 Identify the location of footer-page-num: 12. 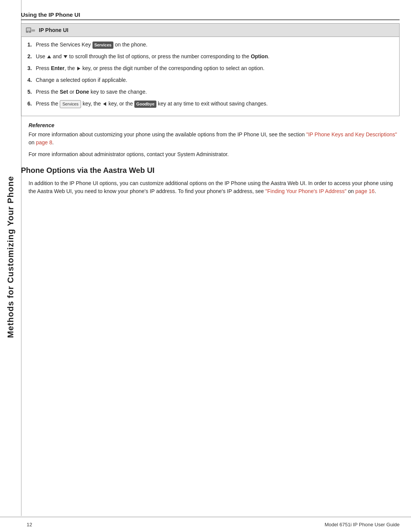
(29, 525).